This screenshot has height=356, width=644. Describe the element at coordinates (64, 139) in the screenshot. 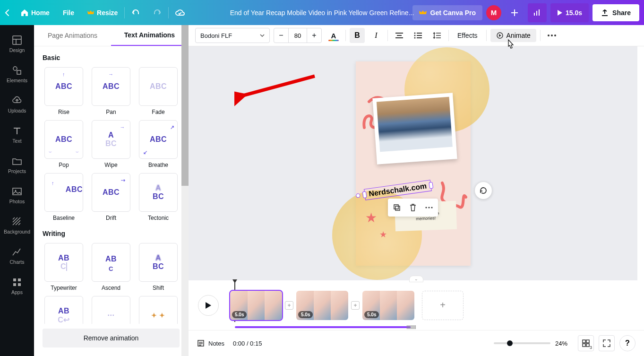

I see `anim-pop: ABC⌣⌣` at that location.